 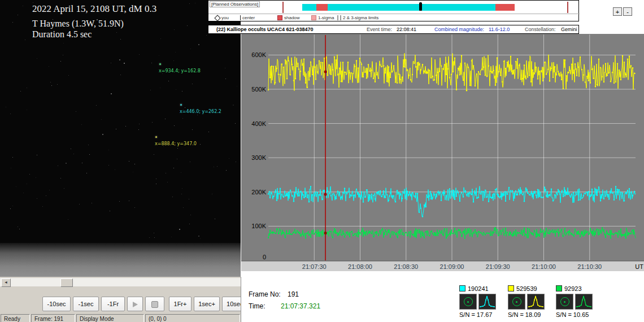 What do you see at coordinates (360, 18) in the screenshot?
I see `legend-label: 2 & 3-sigma limits` at bounding box center [360, 18].